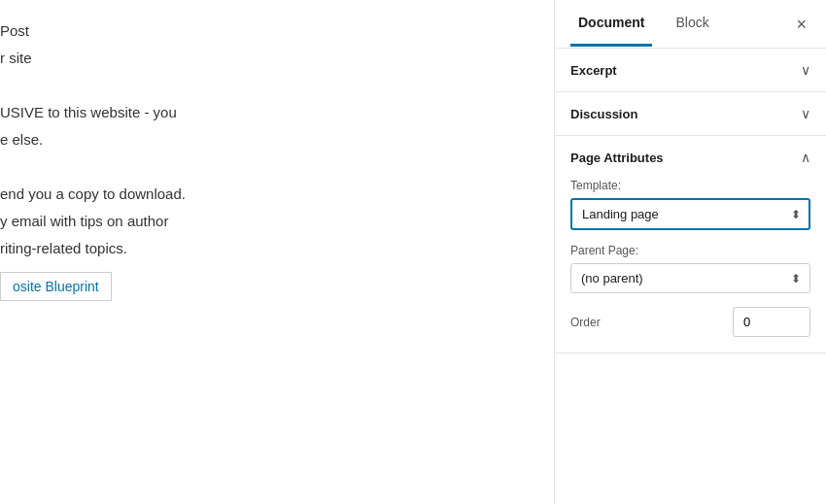  What do you see at coordinates (801, 24) in the screenshot?
I see `close-button: ×` at bounding box center [801, 24].